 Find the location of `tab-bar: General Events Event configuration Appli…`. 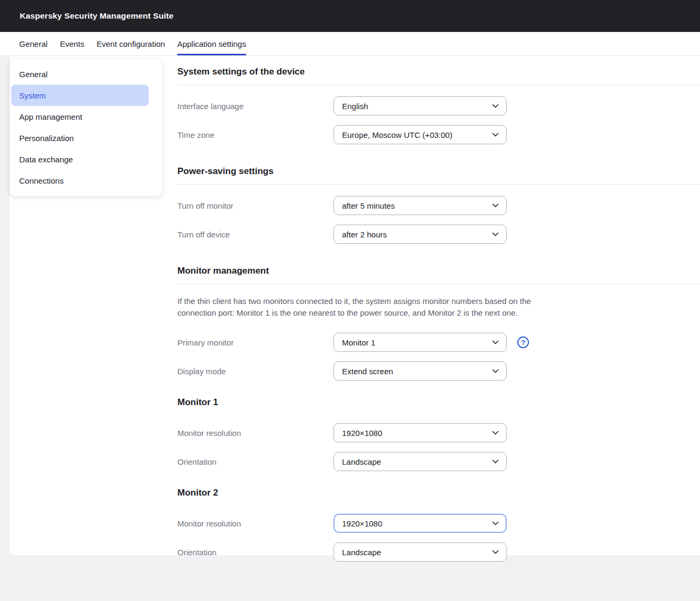

tab-bar: General Events Event configuration Appli… is located at coordinates (350, 44).